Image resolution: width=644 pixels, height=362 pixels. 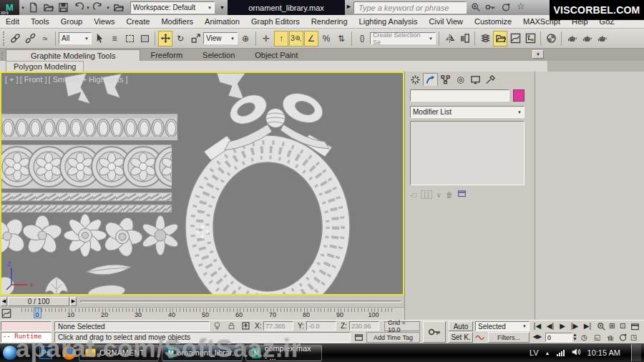 What do you see at coordinates (202, 353) in the screenshot?
I see `taskbar-window-ornament-library: Mornament_librar...` at bounding box center [202, 353].